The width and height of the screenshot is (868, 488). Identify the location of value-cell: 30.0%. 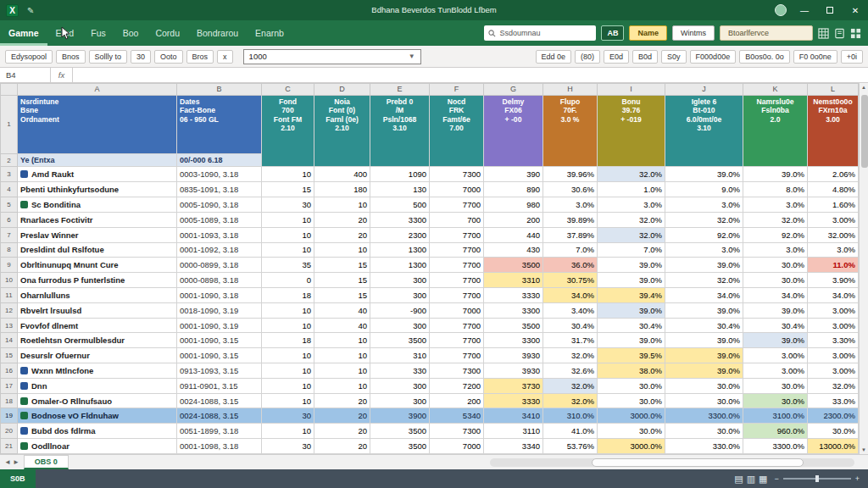
(704, 401).